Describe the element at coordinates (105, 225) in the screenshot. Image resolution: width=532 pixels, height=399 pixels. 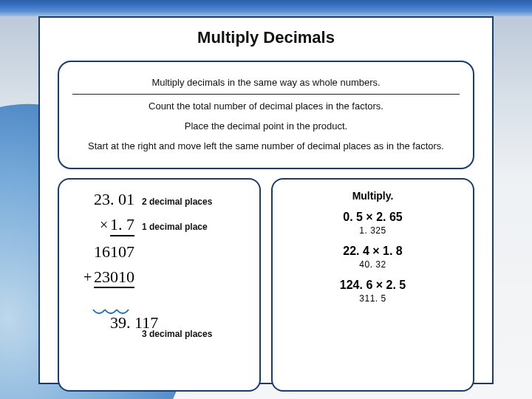
I see `multiply-sign: ×` at that location.